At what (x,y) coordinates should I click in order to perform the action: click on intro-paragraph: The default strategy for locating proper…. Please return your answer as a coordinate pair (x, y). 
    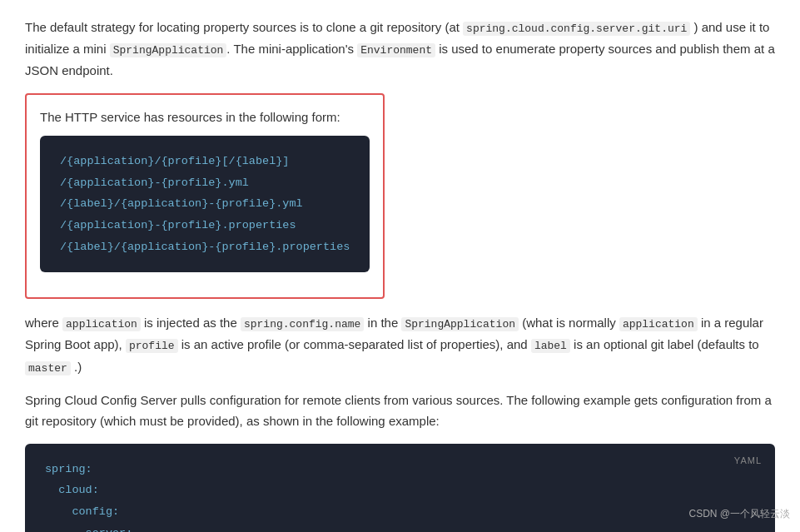
    Looking at the image, I should click on (400, 49).